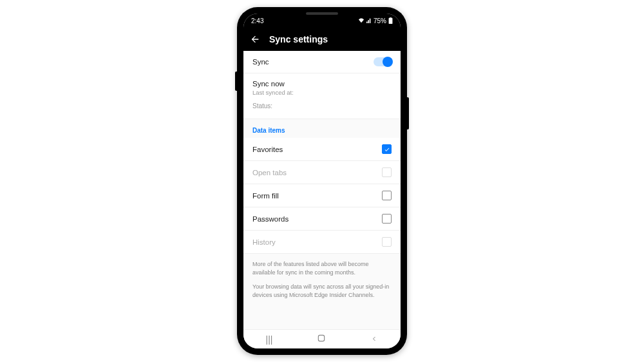  Describe the element at coordinates (374, 339) in the screenshot. I see `chevron-left-icon` at that location.